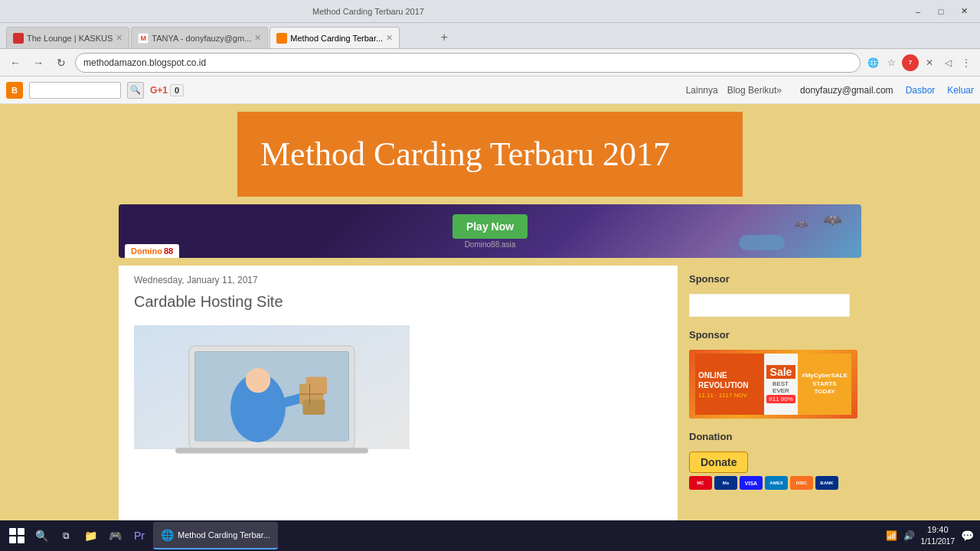 The width and height of the screenshot is (980, 551). What do you see at coordinates (929, 63) in the screenshot?
I see `close-ext-icon: ✕` at bounding box center [929, 63].